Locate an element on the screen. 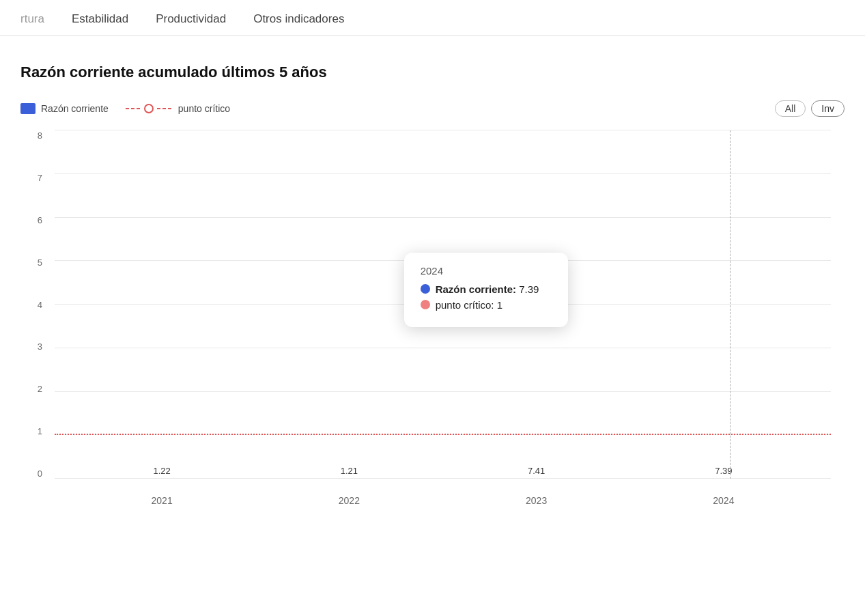  tab-otros: Otros indicadores is located at coordinates (299, 24).